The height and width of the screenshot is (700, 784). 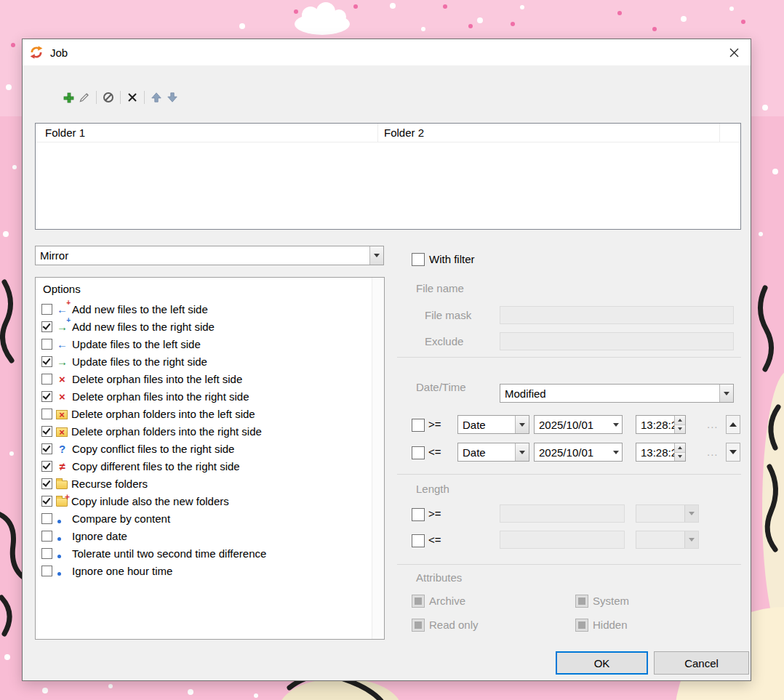 I want to click on attributes-section-label: Attributes, so click(x=439, y=577).